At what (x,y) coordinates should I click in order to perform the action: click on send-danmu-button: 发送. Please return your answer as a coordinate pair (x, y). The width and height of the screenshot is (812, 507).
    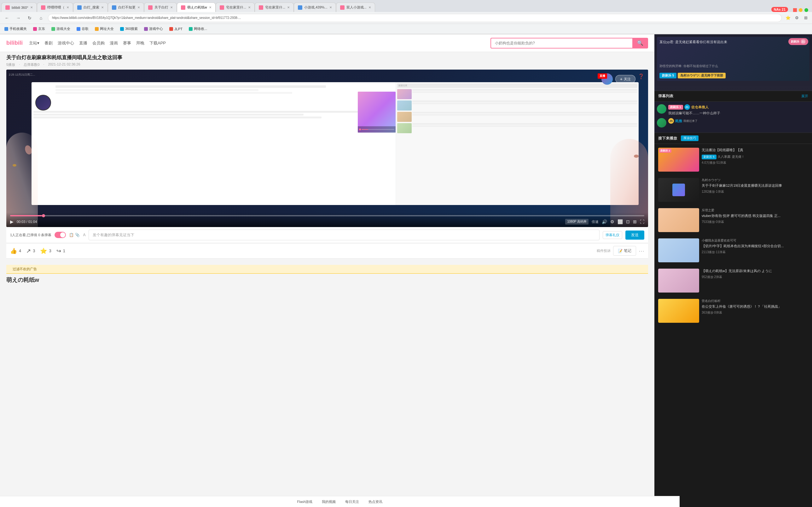
    Looking at the image, I should click on (635, 235).